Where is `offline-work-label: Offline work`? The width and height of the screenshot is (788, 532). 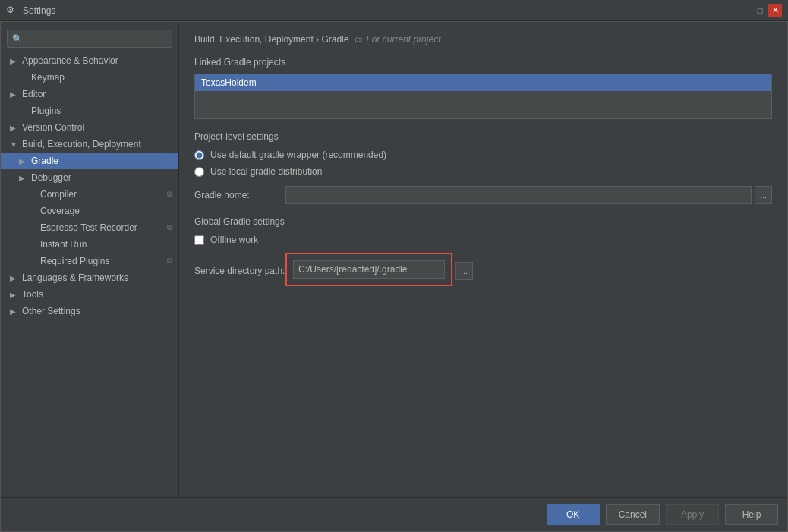 offline-work-label: Offline work is located at coordinates (234, 240).